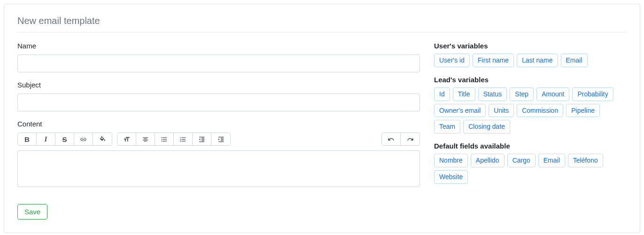 The width and height of the screenshot is (644, 235). I want to click on toolbar-group-format: B I S, so click(65, 139).